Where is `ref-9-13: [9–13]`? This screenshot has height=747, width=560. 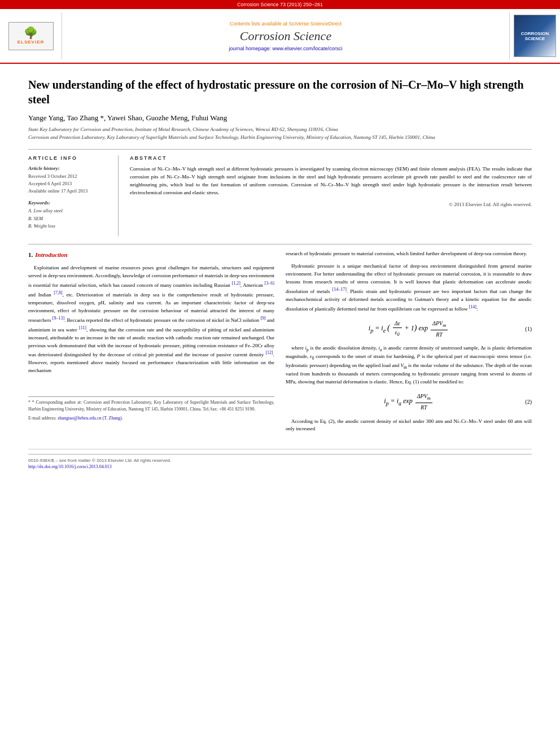
ref-9-13: [9–13] is located at coordinates (59, 318).